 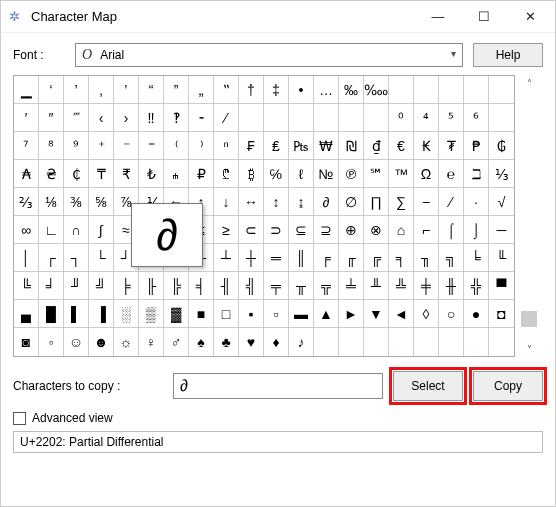 What do you see at coordinates (276, 146) in the screenshot?
I see `grid-cell: ₤` at bounding box center [276, 146].